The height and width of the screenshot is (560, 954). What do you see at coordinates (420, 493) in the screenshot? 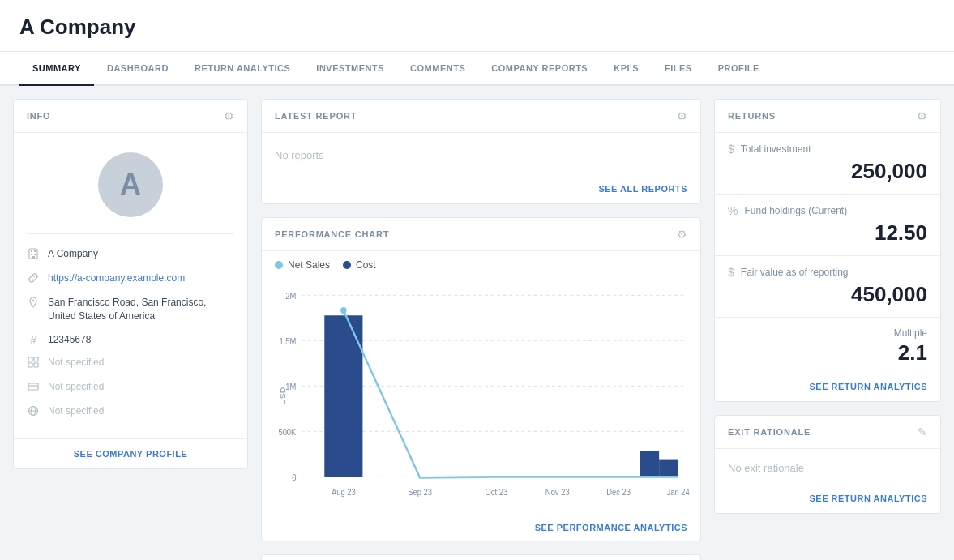
I see `svg-text: Sep 23` at bounding box center [420, 493].